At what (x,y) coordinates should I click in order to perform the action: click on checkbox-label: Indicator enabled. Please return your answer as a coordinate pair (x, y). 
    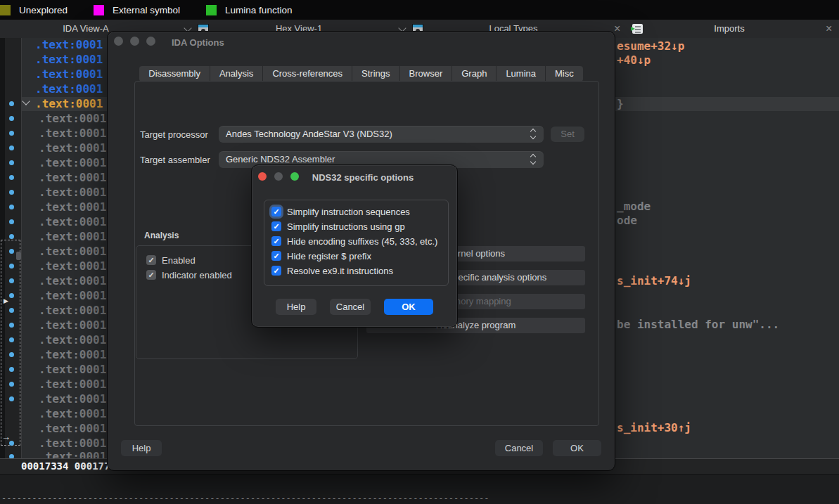
    Looking at the image, I should click on (197, 276).